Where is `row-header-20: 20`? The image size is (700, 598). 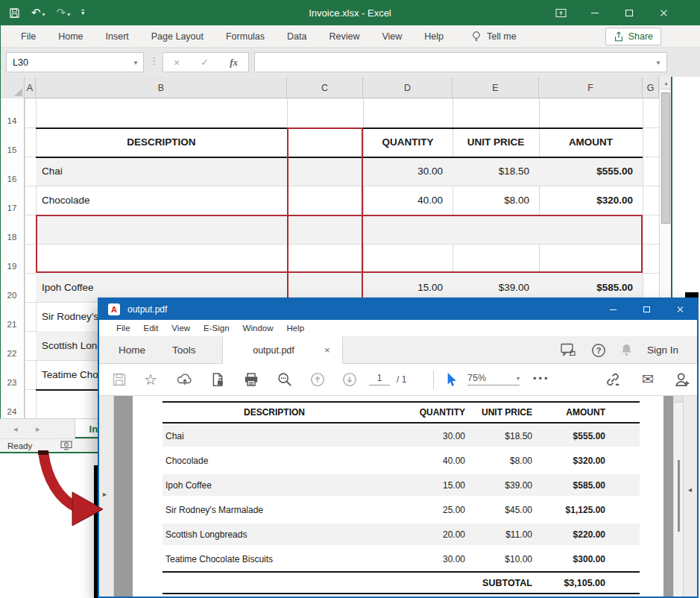 row-header-20: 20 is located at coordinates (12, 288).